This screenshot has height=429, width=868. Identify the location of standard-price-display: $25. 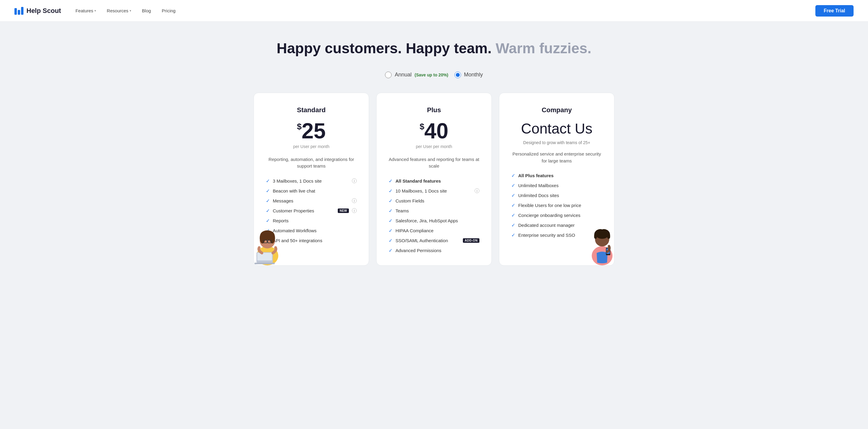
(311, 131).